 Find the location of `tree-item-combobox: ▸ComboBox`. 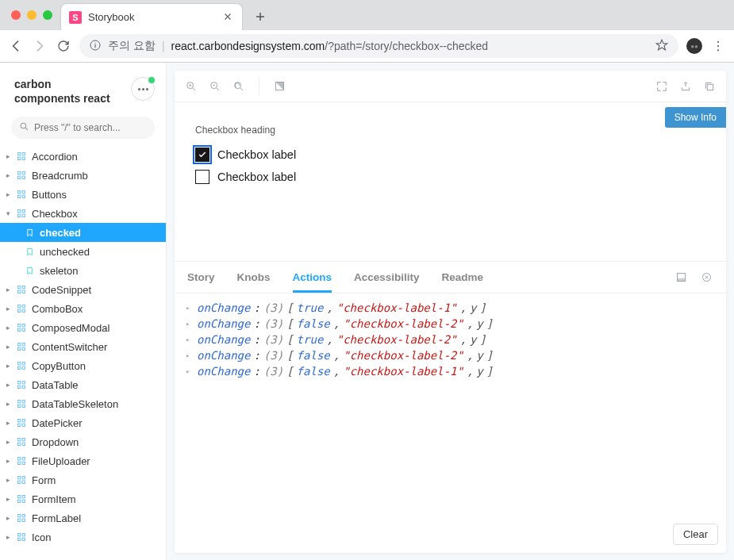

tree-item-combobox: ▸ComboBox is located at coordinates (83, 309).